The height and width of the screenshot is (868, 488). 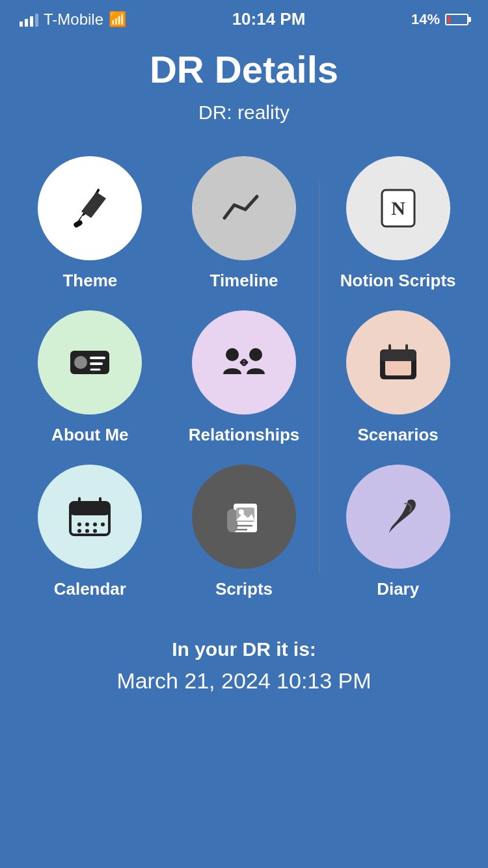 What do you see at coordinates (244, 69) in the screenshot?
I see `page-title: DR Details` at bounding box center [244, 69].